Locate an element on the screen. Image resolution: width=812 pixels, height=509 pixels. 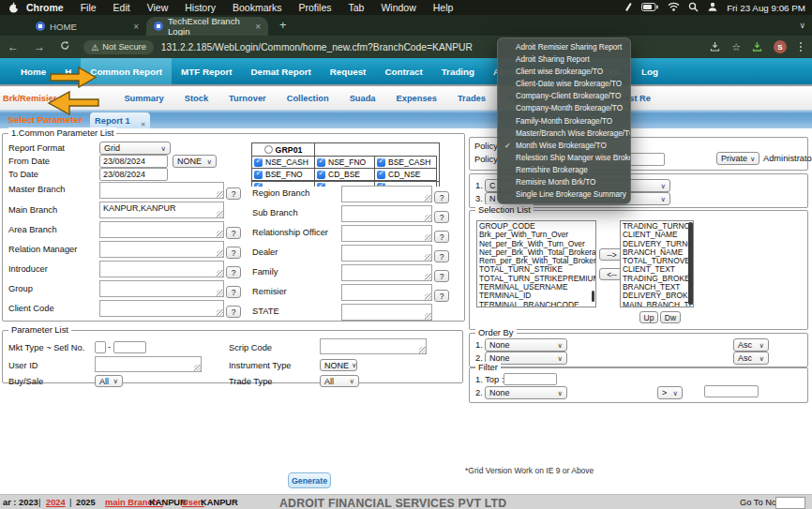
report-tab-close-icon: × is located at coordinates (143, 124).